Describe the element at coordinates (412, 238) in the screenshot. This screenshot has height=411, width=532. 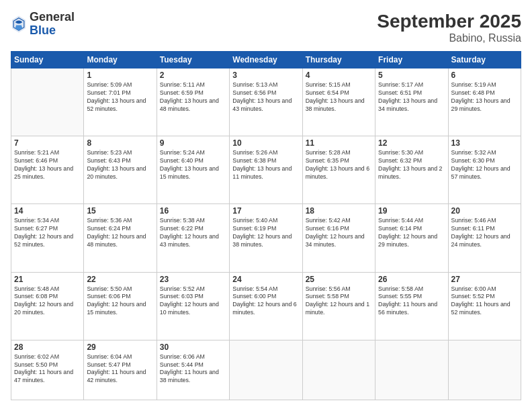
I see `calendar-cell: 19Sunrise: 5:44 AMSunset: 6:14 PMDayligh…` at that location.